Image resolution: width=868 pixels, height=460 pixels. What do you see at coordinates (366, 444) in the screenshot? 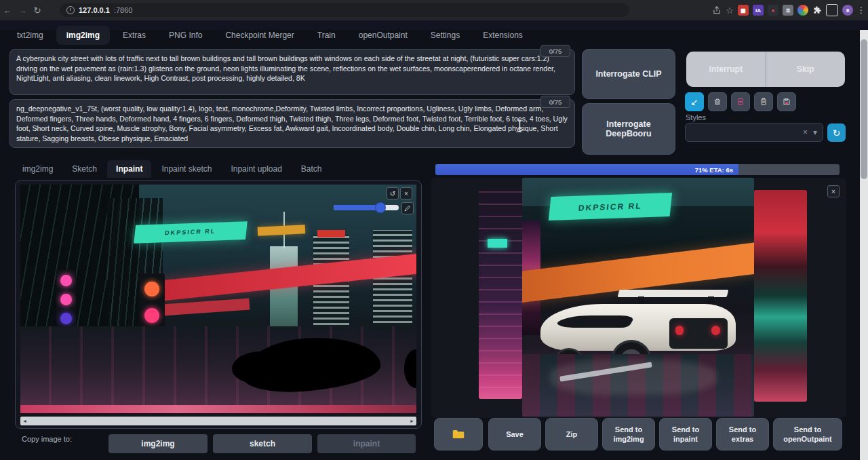
I see `copy-to-inpaint-button: inpaint` at bounding box center [366, 444].